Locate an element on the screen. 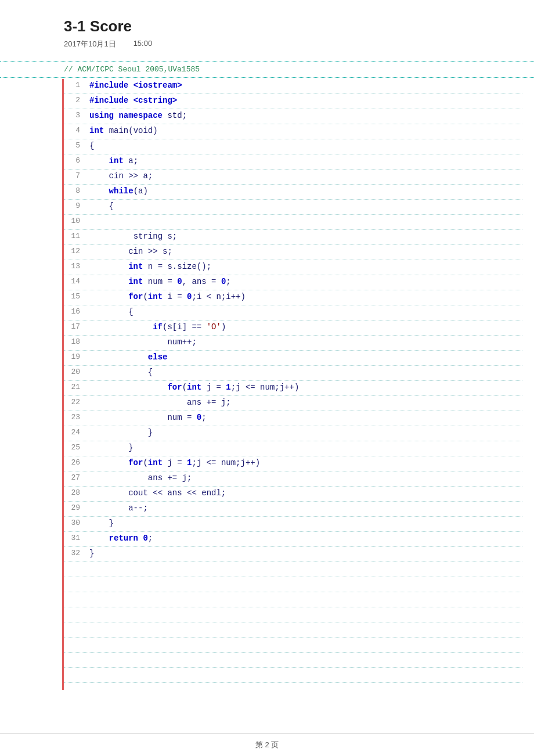 This screenshot has height=756, width=534. line-content: #include <cstring> is located at coordinates (304, 101).